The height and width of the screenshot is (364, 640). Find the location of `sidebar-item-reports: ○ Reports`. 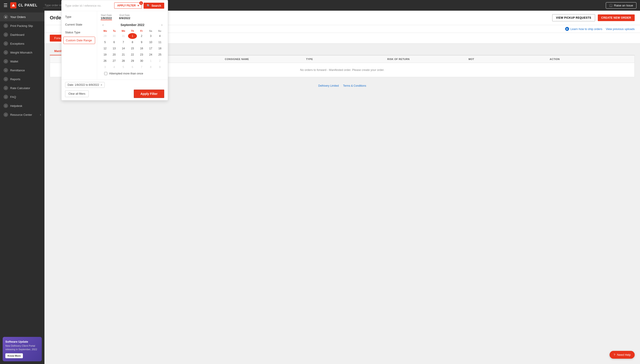

sidebar-item-reports: ○ Reports is located at coordinates (22, 79).